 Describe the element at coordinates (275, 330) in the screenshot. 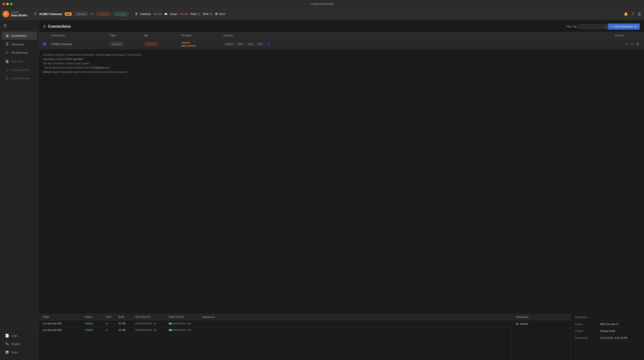

I see `node-row-2: svc-da-node-002 healthy 4 32 GB 1%` at that location.